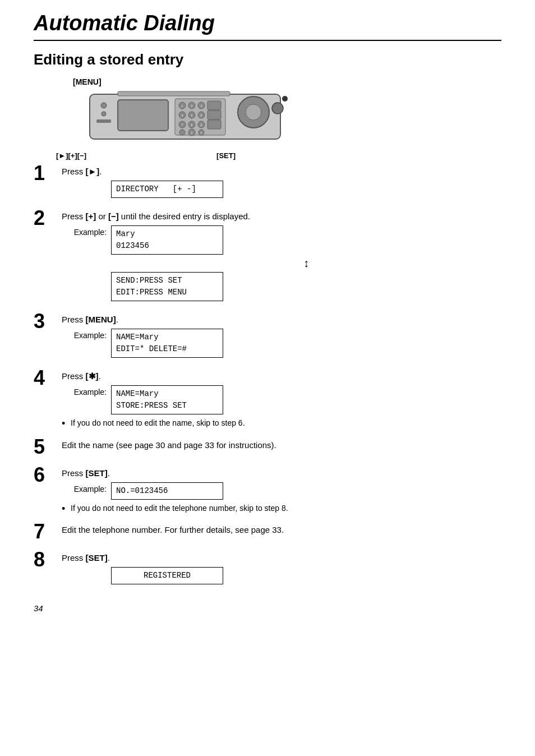 The height and width of the screenshot is (756, 535). Describe the element at coordinates (167, 287) in the screenshot. I see `step-2-lcd-bottom: SEND:PRESS SETEDIT:PRESS MENU` at that location.